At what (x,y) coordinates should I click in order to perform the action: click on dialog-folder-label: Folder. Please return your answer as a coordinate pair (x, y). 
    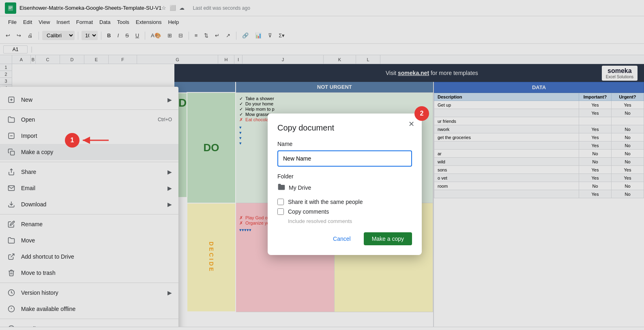
    Looking at the image, I should click on (345, 176).